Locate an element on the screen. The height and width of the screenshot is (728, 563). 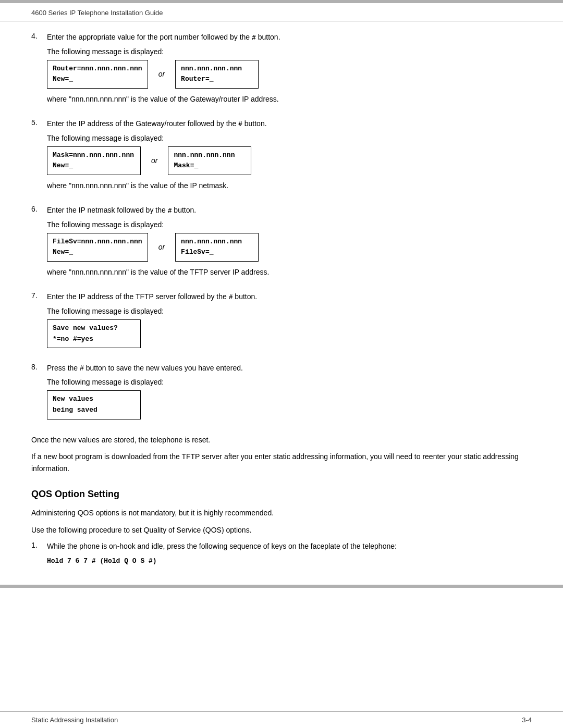
step-4-box-left: Router=nnn.nnn.nnn.nnn New=_ is located at coordinates (97, 75).